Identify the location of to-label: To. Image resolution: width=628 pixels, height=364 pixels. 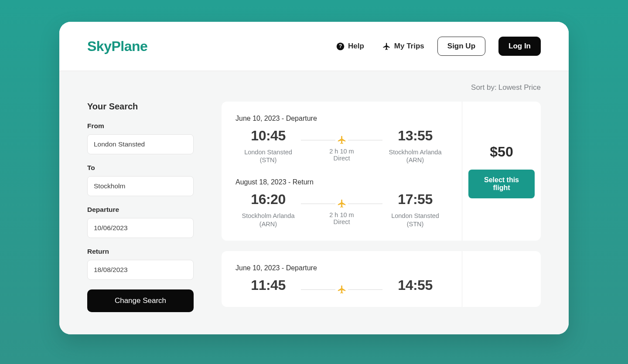
(140, 168).